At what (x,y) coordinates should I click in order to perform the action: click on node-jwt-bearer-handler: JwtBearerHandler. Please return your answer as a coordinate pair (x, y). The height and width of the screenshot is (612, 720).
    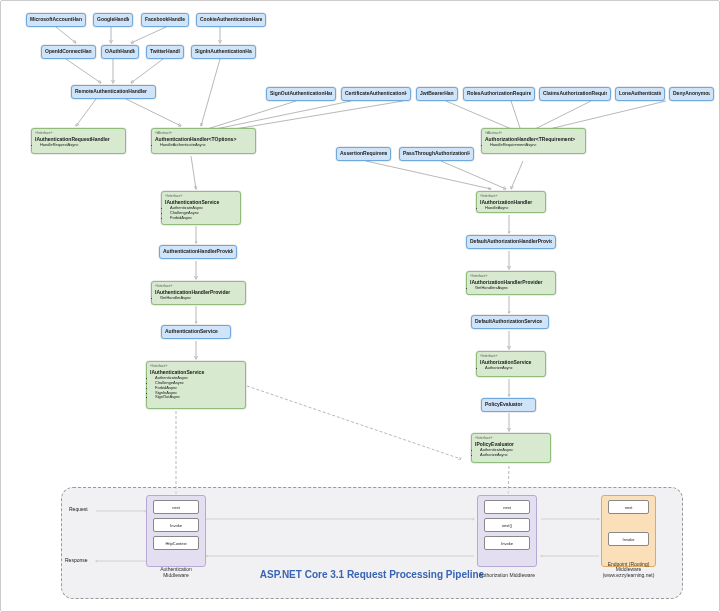
    Looking at the image, I should click on (437, 94).